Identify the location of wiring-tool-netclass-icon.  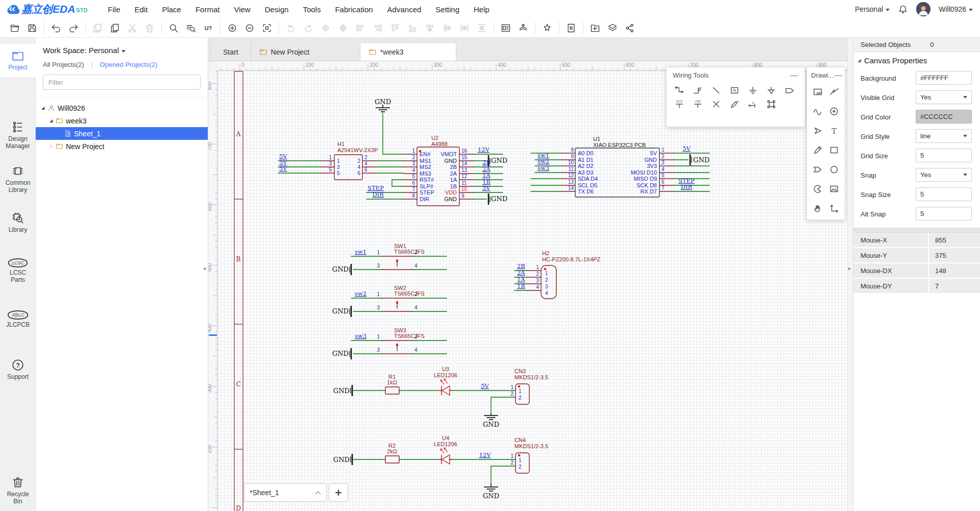
(772, 104).